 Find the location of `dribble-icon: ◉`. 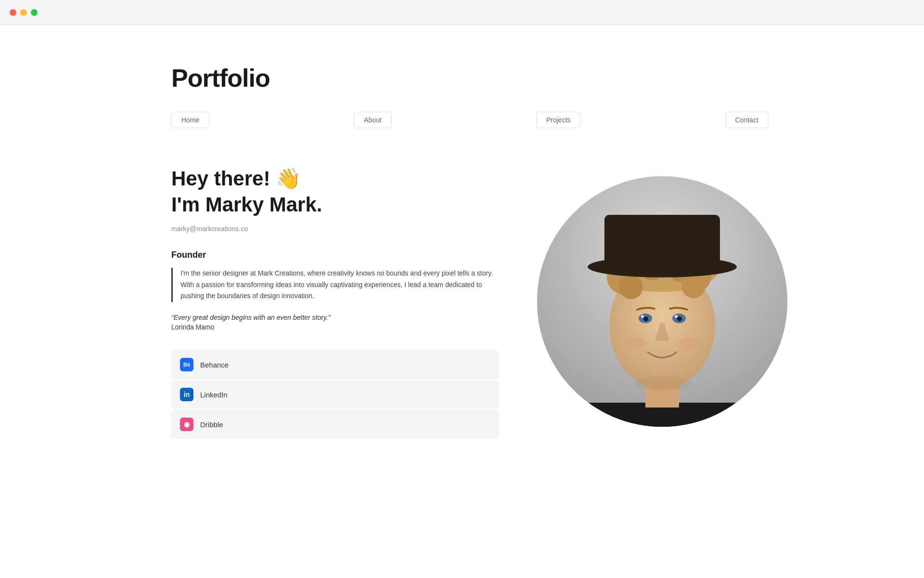

dribble-icon: ◉ is located at coordinates (187, 424).